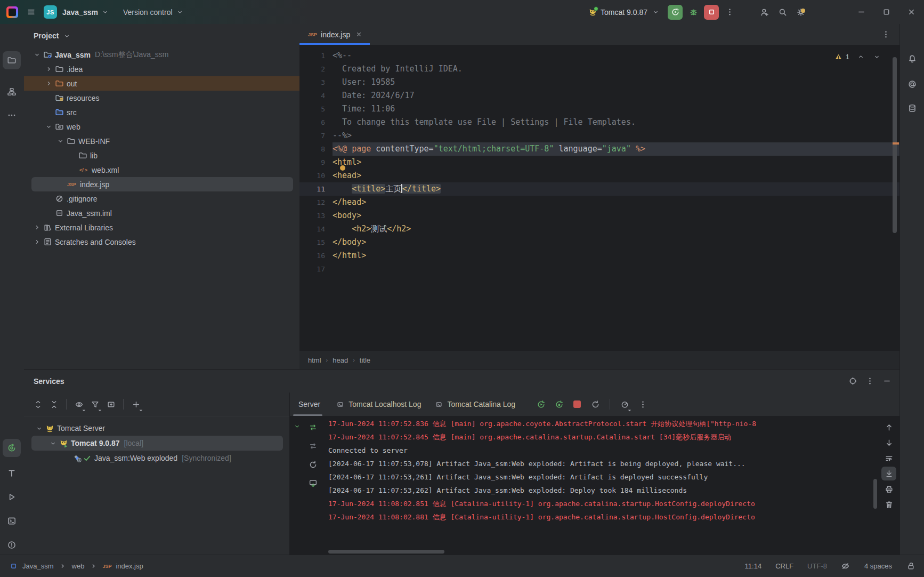  Describe the element at coordinates (359, 35) in the screenshot. I see `close-icon` at that location.